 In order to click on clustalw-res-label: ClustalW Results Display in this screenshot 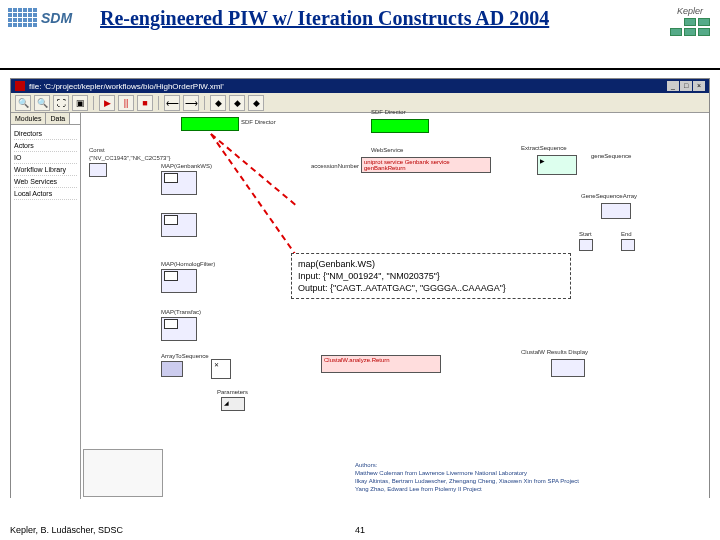, I will do `click(554, 352)`.